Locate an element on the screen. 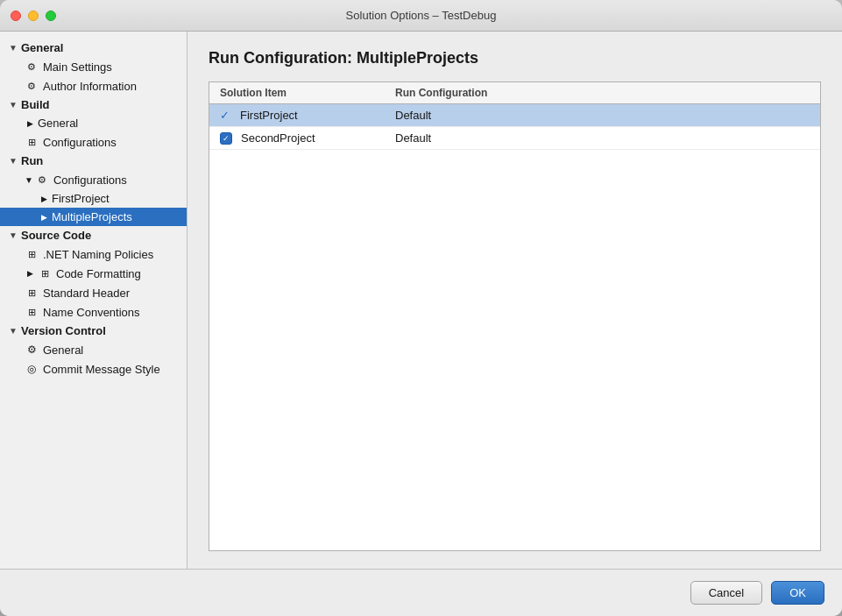 The width and height of the screenshot is (842, 616). solution-item-cell: SecondProject is located at coordinates (308, 138).